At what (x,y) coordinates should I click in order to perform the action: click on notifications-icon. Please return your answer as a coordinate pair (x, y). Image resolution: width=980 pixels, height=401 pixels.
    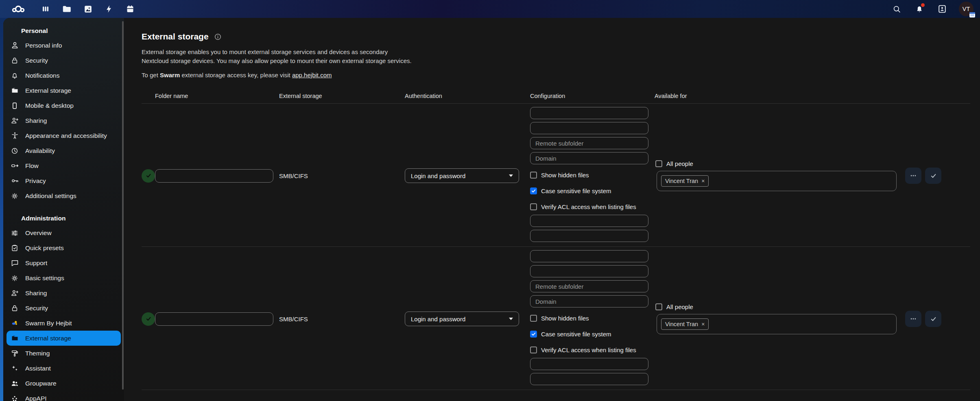
    Looking at the image, I should click on (919, 9).